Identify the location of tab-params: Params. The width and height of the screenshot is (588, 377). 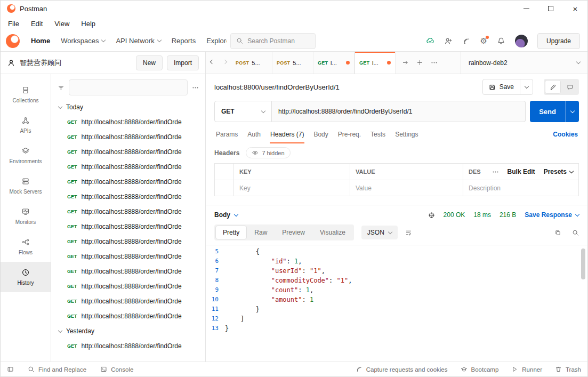
(227, 134).